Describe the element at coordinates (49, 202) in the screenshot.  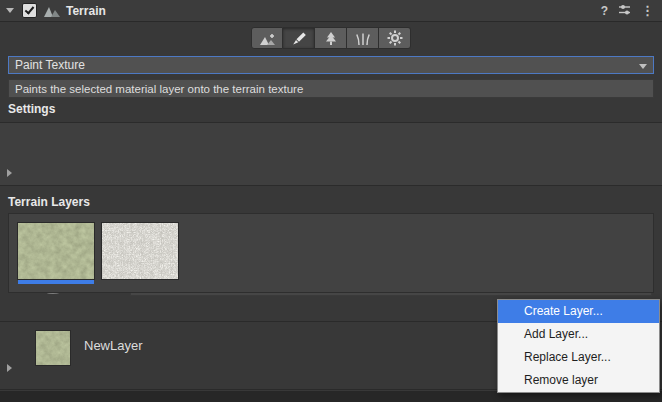
I see `terrain-layers-label: Terrain Layers` at that location.